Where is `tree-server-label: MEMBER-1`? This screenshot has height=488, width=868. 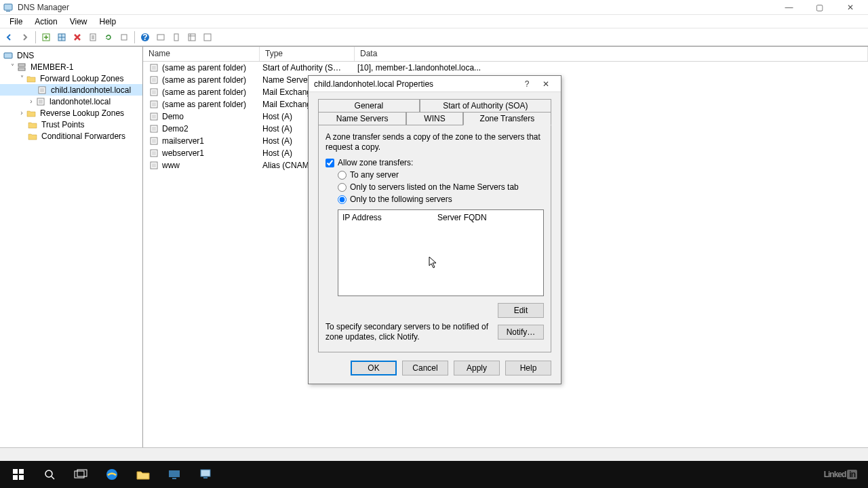 tree-server-label: MEMBER-1 is located at coordinates (52, 67).